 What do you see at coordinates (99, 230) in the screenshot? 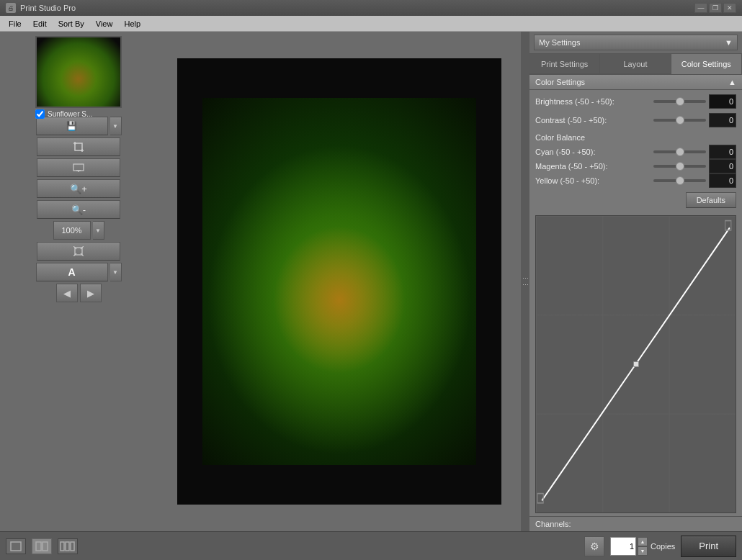
I see `zoom-dropdown-button: ▼` at bounding box center [99, 230].